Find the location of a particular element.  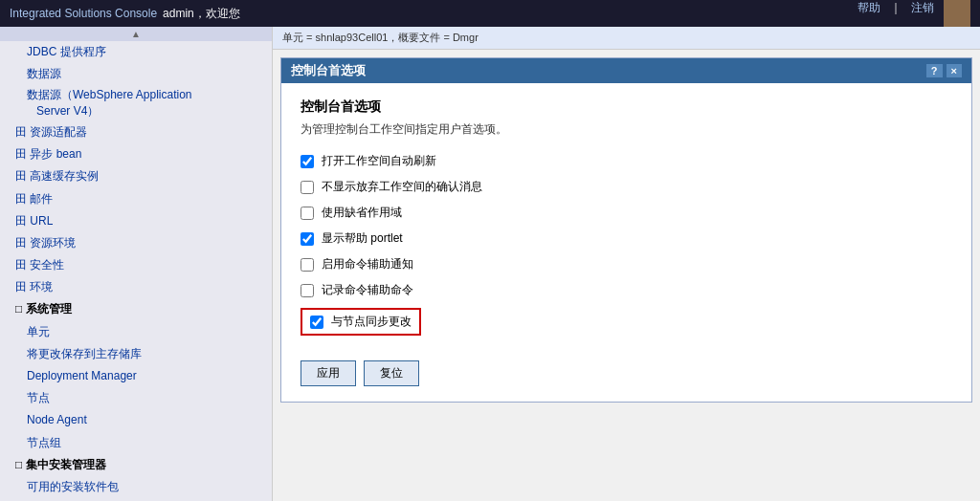

sidebar-item-datasource-v4: 数据源（WebSphere Application Server V4） is located at coordinates (136, 103).